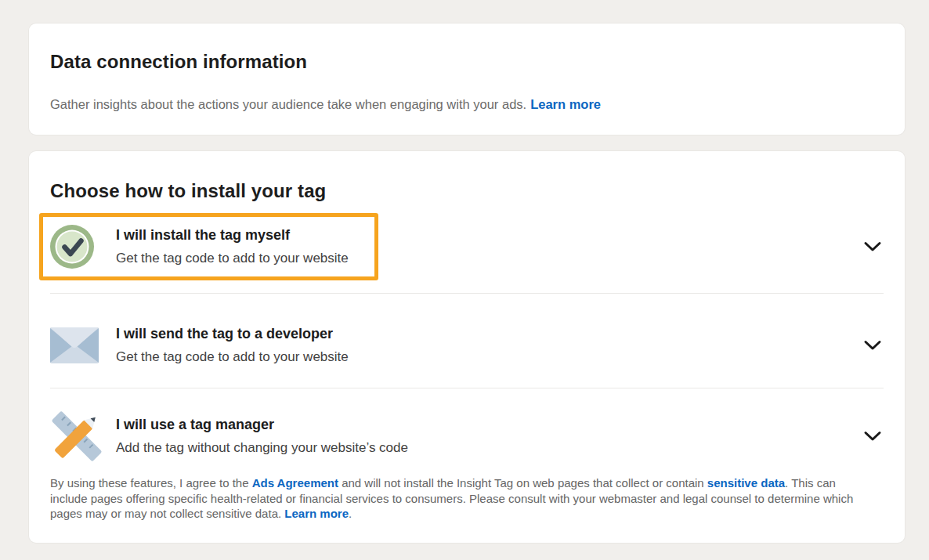 This screenshot has width=929, height=560. Describe the element at coordinates (746, 482) in the screenshot. I see `sensitive-data-link: sensitive data` at that location.